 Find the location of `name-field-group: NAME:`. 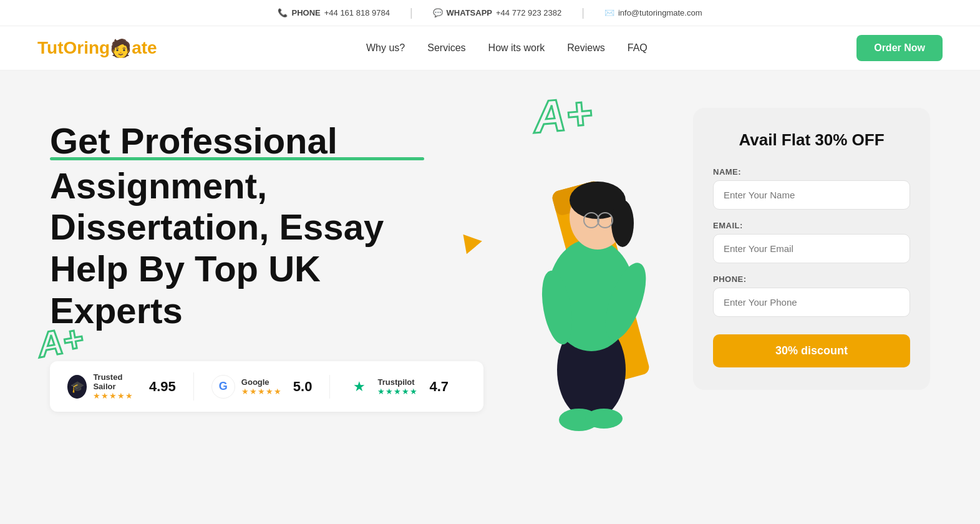

name-field-group: NAME: is located at coordinates (812, 188).